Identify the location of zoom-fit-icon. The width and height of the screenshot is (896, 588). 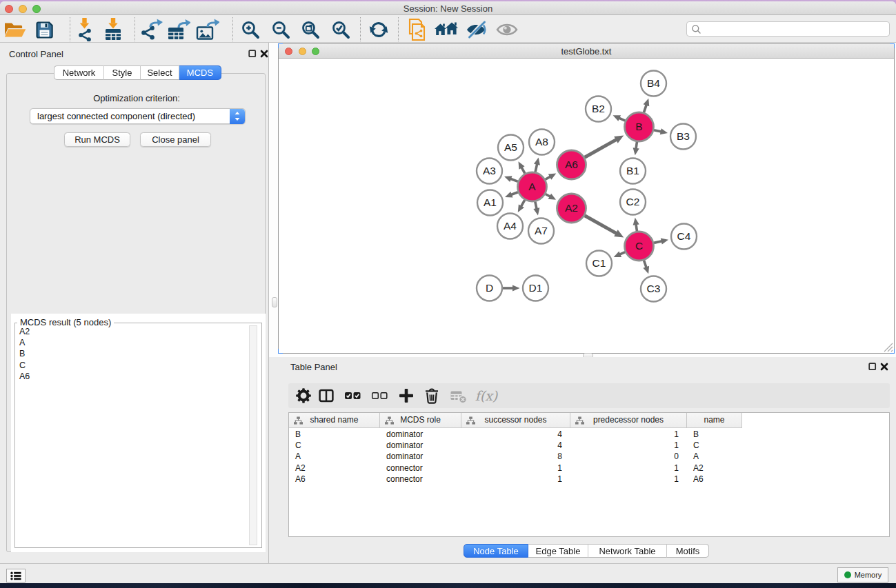
(310, 30).